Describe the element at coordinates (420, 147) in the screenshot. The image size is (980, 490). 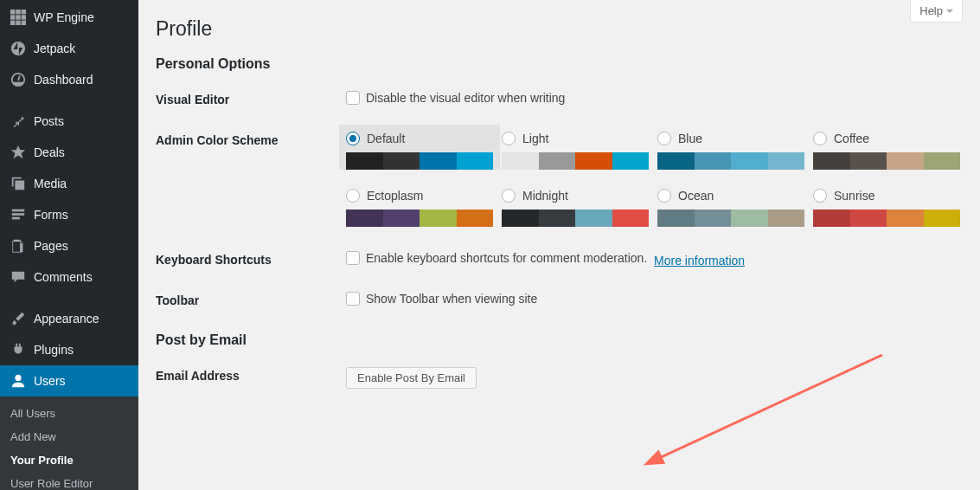
I see `color-scheme-option: Default` at that location.